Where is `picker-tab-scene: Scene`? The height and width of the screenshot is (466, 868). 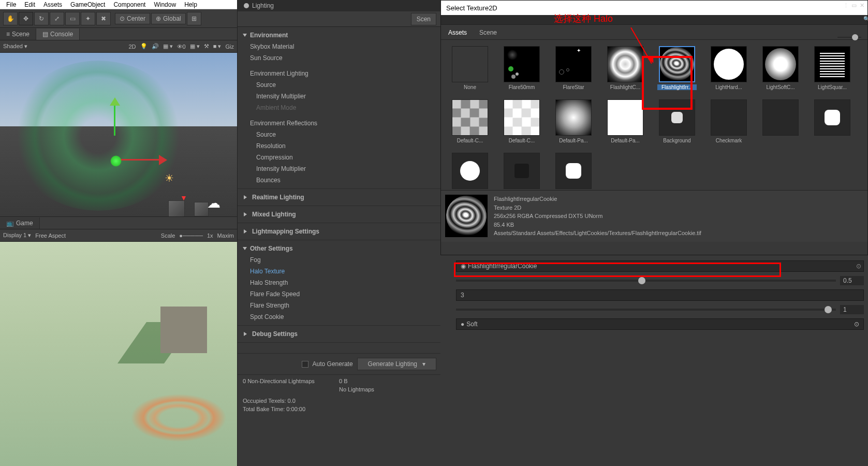 picker-tab-scene: Scene is located at coordinates (488, 33).